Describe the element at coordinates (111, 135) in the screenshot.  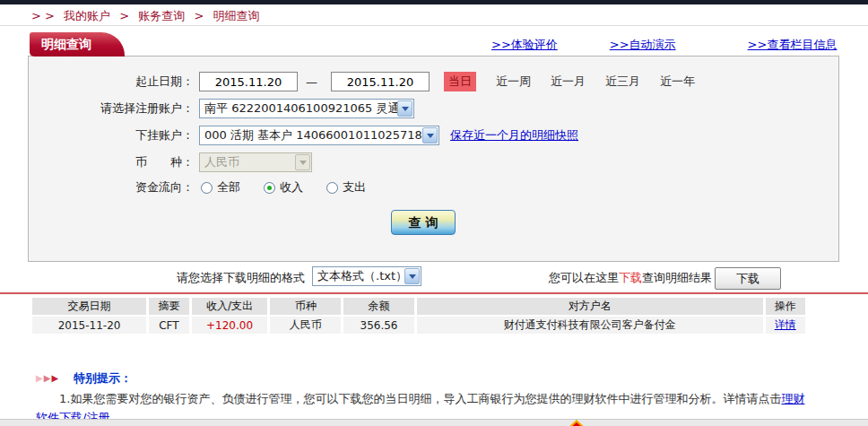
I see `sub-account-label: 下挂账户：` at that location.